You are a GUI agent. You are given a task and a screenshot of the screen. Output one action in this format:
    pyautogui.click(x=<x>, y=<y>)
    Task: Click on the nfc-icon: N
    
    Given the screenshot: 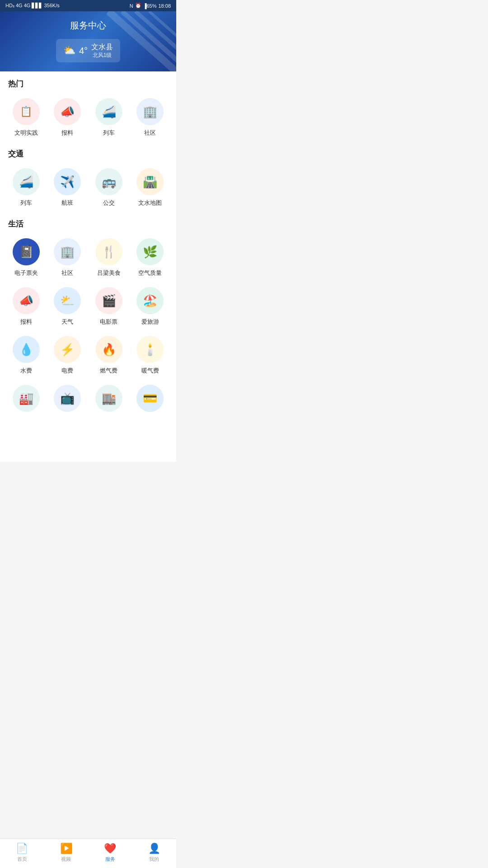 What is the action you would take?
    pyautogui.click(x=131, y=6)
    